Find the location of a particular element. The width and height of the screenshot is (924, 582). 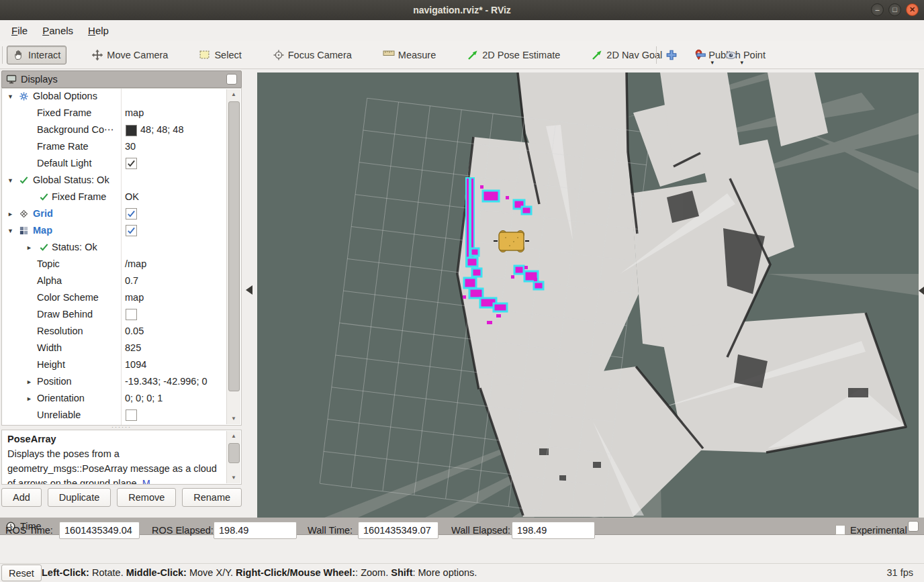

wall-time-input: 1601435349.07 is located at coordinates (398, 530).